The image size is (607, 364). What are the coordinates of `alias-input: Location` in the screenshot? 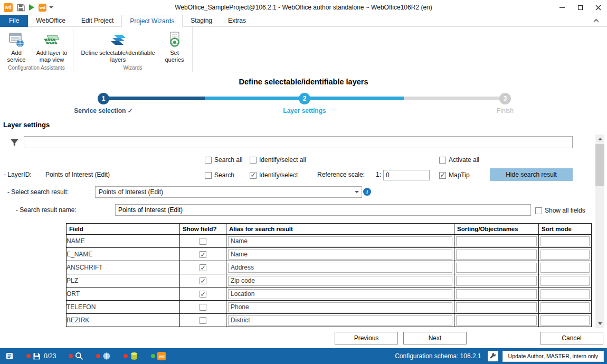 It's located at (340, 294).